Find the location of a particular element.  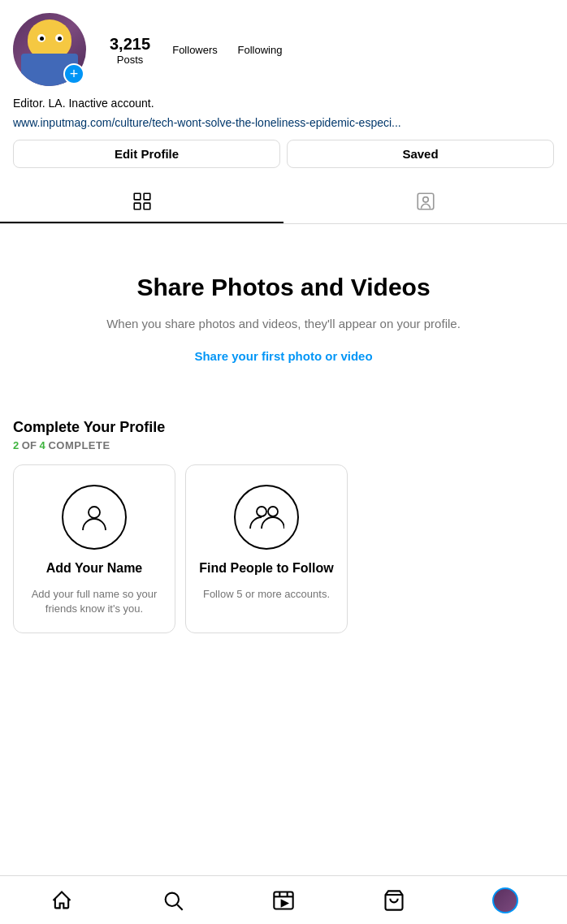

add-story-button: + is located at coordinates (74, 74).